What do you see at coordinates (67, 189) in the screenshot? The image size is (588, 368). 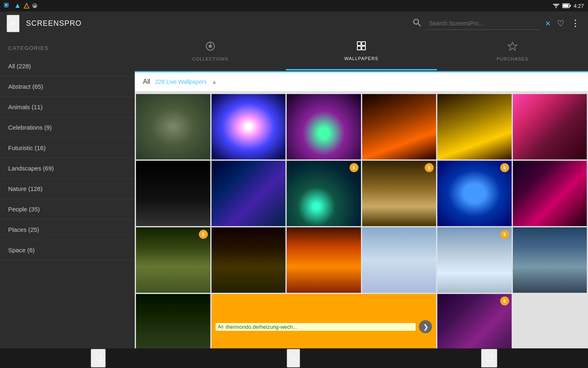 I see `sidebar-item-nature: Nature (128)` at bounding box center [67, 189].